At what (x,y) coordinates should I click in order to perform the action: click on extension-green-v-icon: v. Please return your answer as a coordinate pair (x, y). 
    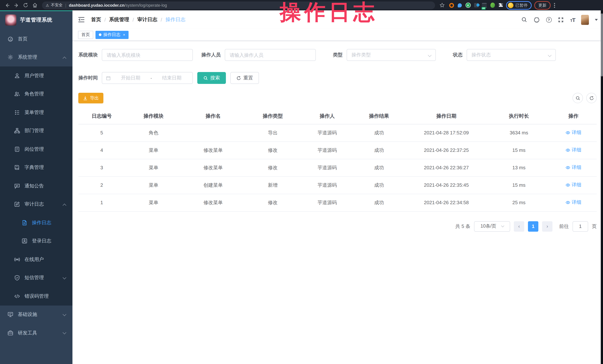
    Looking at the image, I should click on (468, 5).